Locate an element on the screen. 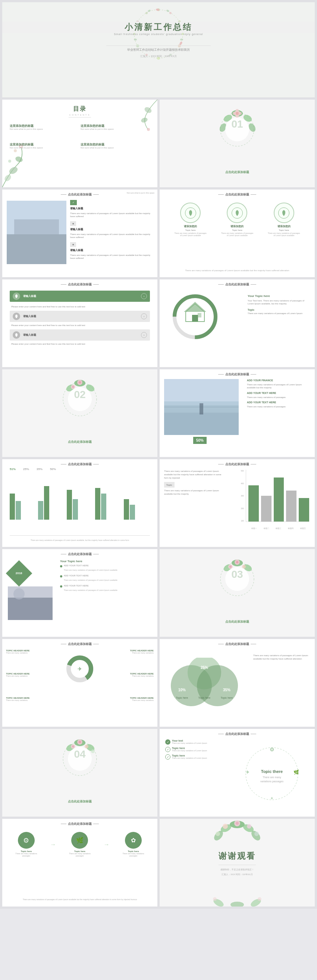  chart-slide-7: 点击此处添加标题 is located at coordinates (237, 323).